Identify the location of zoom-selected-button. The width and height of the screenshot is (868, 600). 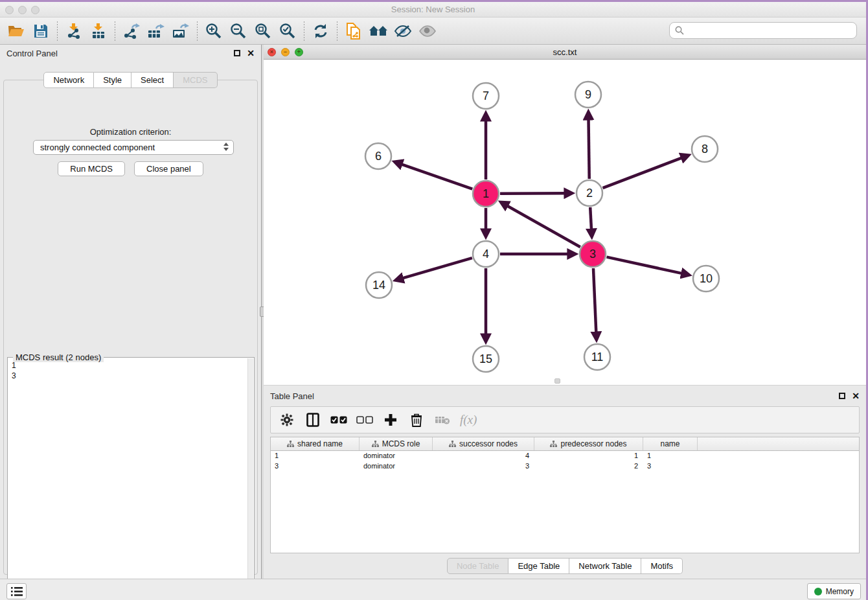
(288, 31).